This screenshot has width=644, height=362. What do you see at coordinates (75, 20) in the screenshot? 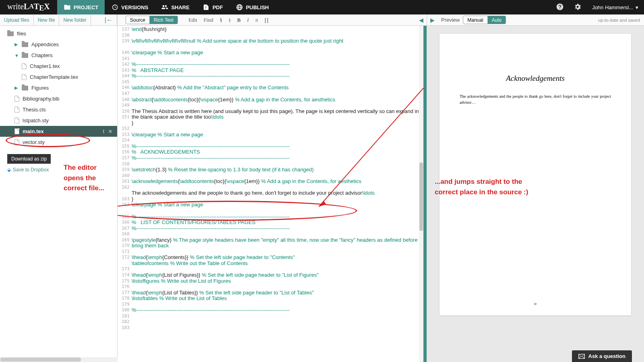
I see `new-folder-button: New folder` at bounding box center [75, 20].